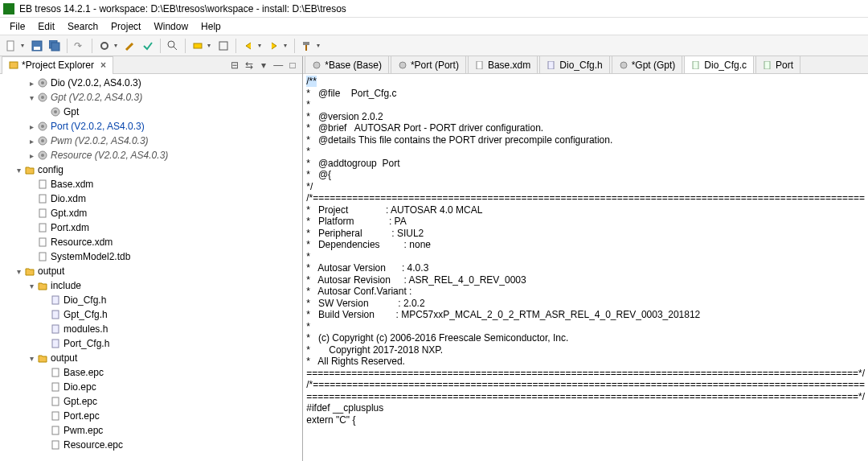 This screenshot has width=868, height=461. I want to click on menu-file: File, so click(18, 27).